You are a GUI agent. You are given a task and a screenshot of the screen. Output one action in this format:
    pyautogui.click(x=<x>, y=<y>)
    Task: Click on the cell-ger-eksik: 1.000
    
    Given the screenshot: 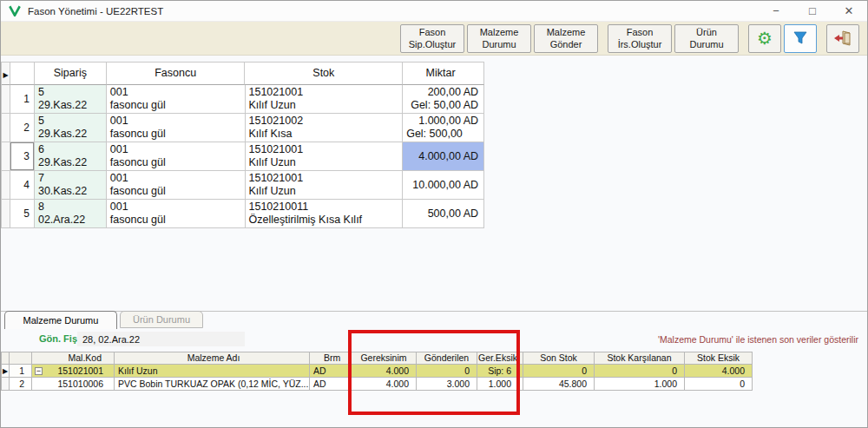 What is the action you would take?
    pyautogui.click(x=498, y=384)
    